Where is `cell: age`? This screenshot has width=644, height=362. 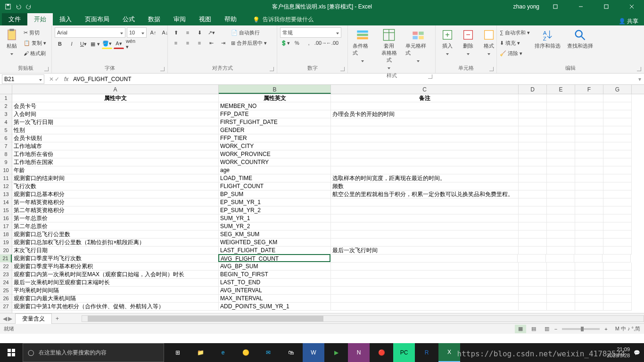
cell: age is located at coordinates (275, 171).